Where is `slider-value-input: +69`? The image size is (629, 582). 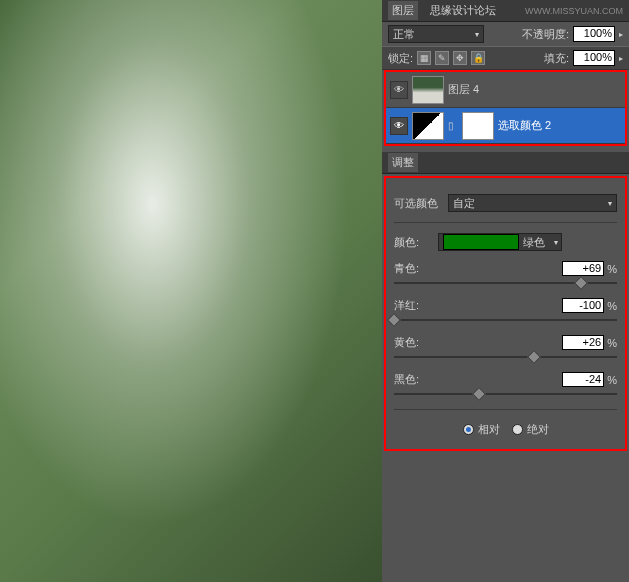
slider-value-input: +69 is located at coordinates (583, 268).